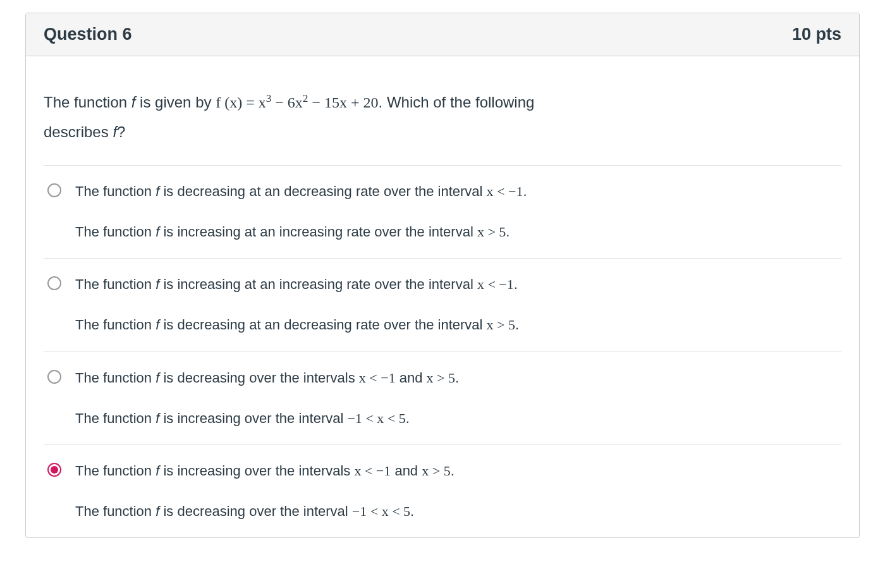 The image size is (885, 588). What do you see at coordinates (306, 99) in the screenshot?
I see `prompt-exp: 2` at bounding box center [306, 99].